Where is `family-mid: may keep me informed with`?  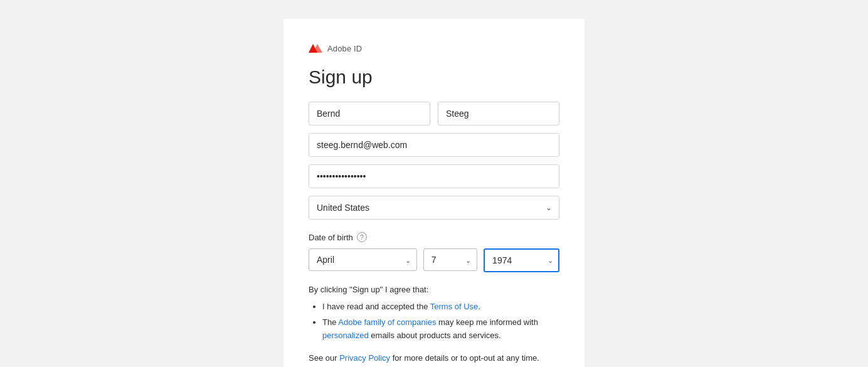 family-mid: may keep me informed with is located at coordinates (487, 322).